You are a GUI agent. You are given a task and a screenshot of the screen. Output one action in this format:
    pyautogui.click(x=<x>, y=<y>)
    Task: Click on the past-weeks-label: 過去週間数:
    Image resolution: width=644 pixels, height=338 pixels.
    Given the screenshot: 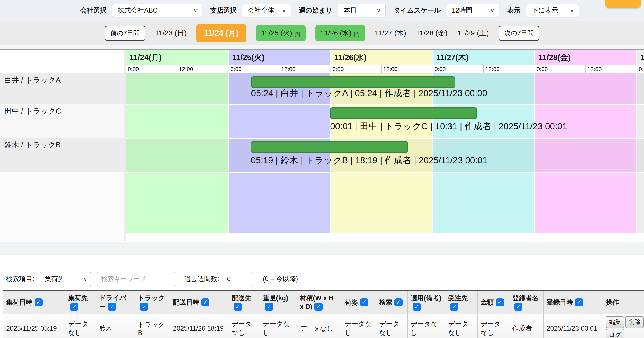 What is the action you would take?
    pyautogui.click(x=202, y=279)
    